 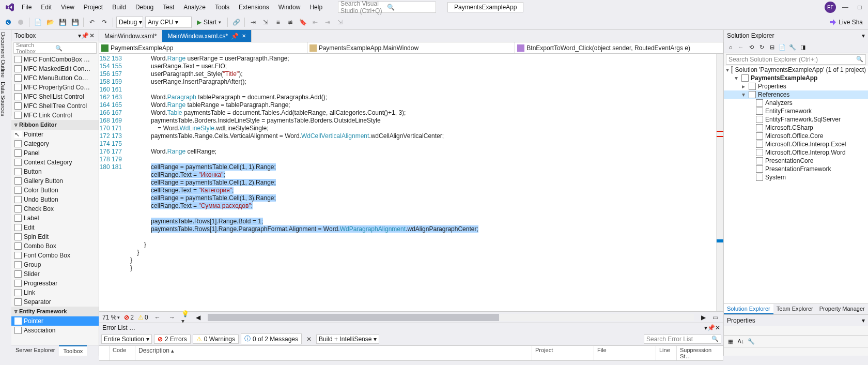 What do you see at coordinates (334, 353) in the screenshot?
I see `el-header-description: Description ▴` at bounding box center [334, 353].